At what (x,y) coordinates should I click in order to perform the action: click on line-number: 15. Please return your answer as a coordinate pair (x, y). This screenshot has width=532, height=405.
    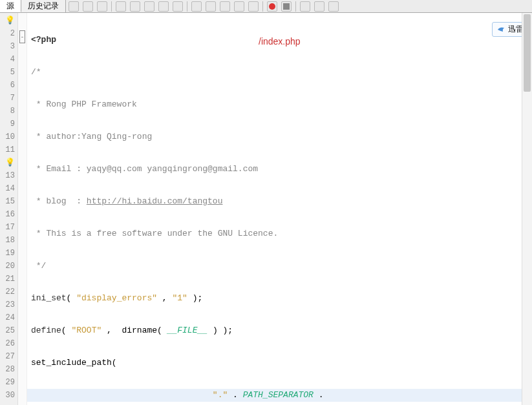
    Looking at the image, I should click on (9, 202).